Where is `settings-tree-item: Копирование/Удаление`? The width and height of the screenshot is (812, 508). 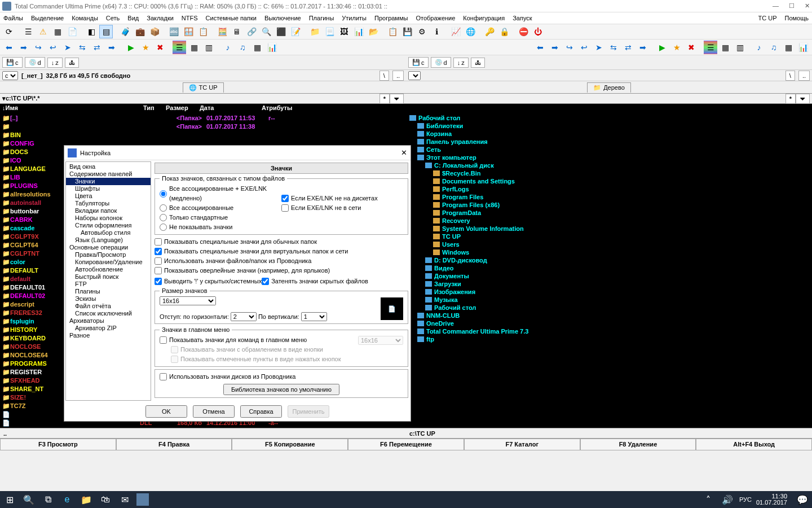
settings-tree-item: Копирование/Удаление is located at coordinates (108, 262).